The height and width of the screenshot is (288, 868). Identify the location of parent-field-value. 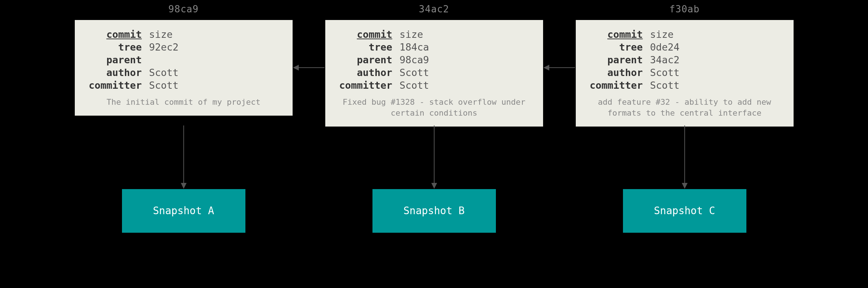
(216, 60).